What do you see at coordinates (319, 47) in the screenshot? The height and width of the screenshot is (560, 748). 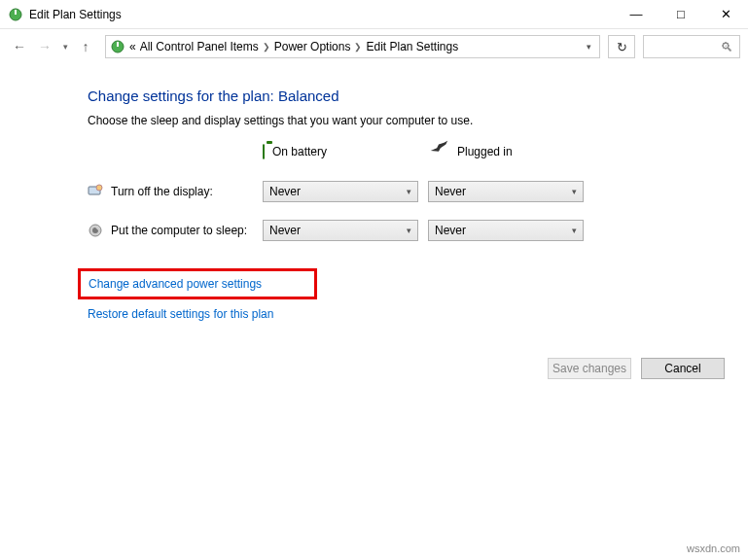 I see `breadcrumb-item: Power Options ❯` at bounding box center [319, 47].